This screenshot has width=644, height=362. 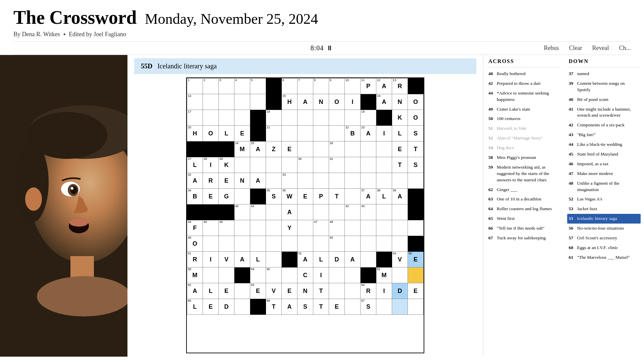 What do you see at coordinates (400, 102) in the screenshot?
I see `grid-cell: N` at bounding box center [400, 102].